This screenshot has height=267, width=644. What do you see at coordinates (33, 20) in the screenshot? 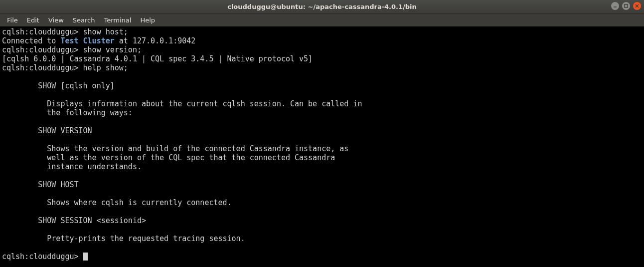
I see `menu-edit: Edit` at bounding box center [33, 20].